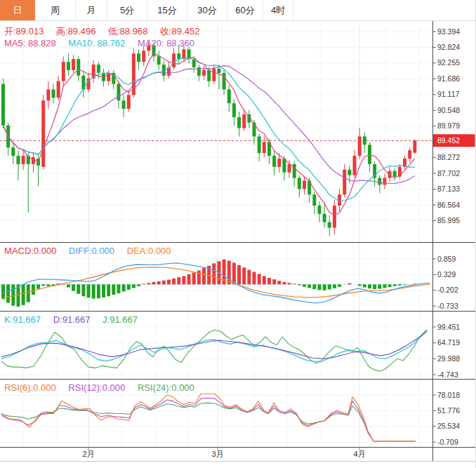 Image resolution: width=476 pixels, height=468 pixels. I want to click on svg-text: 0.859, so click(447, 259).